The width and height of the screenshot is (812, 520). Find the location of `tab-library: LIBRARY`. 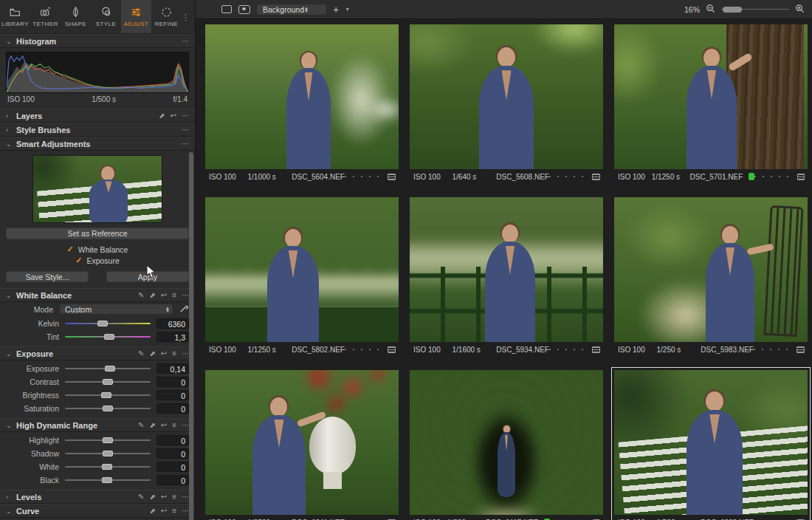

tab-library: LIBRARY is located at coordinates (15, 16).